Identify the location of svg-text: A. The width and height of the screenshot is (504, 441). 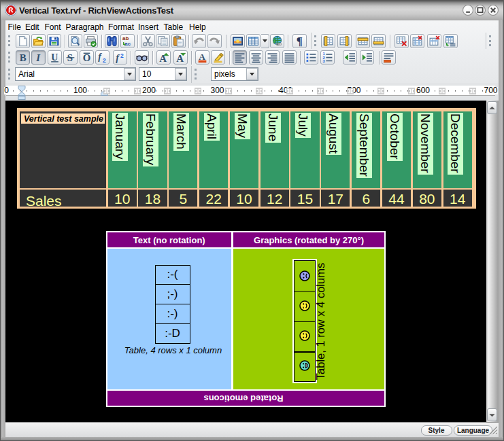
(202, 57).